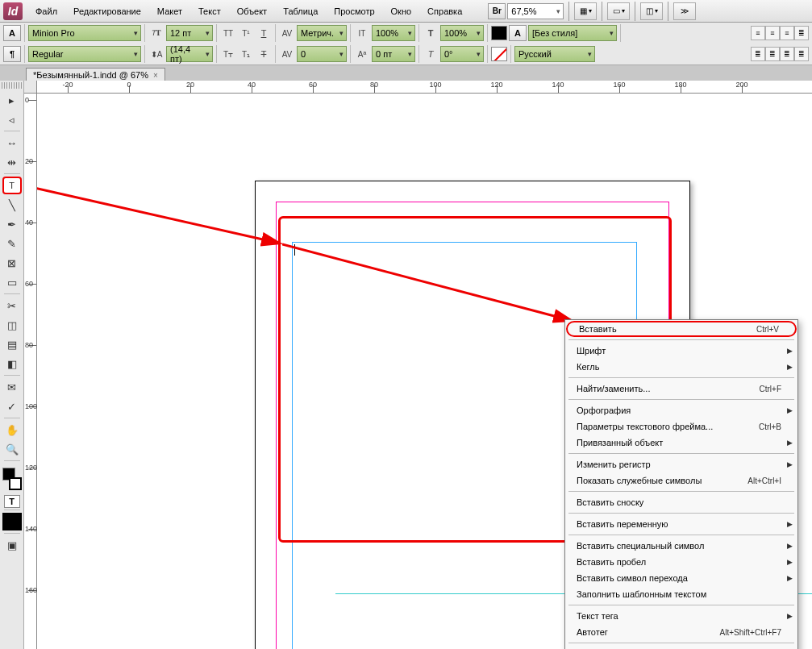  I want to click on screen-mode-button: ▭, so click(618, 11).